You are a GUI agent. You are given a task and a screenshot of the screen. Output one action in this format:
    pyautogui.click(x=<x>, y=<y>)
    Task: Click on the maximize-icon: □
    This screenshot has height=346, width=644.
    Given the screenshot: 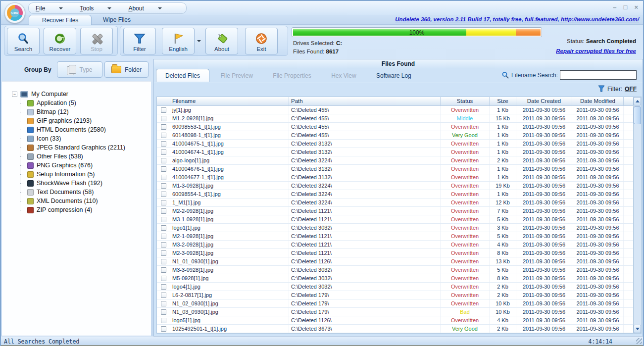 What is the action you would take?
    pyautogui.click(x=626, y=7)
    